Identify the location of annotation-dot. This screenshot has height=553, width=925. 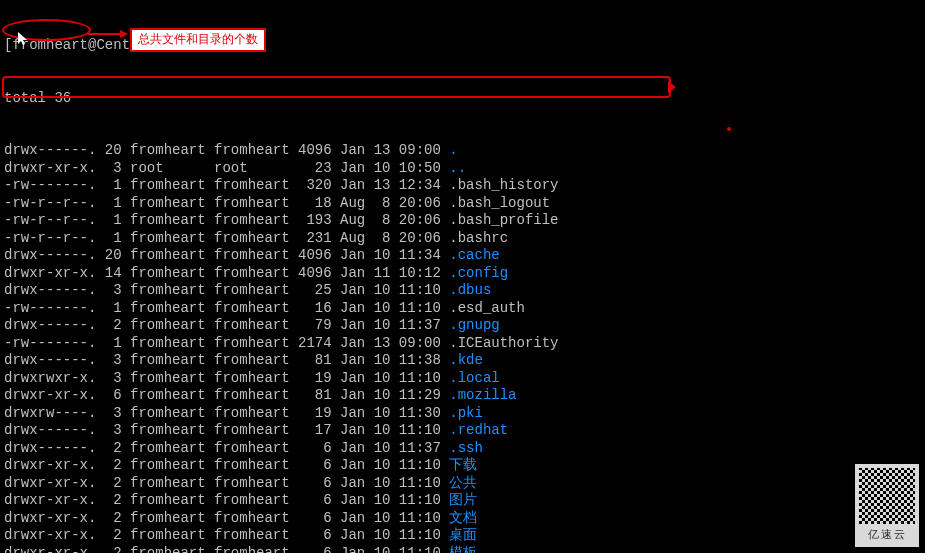
(729, 129).